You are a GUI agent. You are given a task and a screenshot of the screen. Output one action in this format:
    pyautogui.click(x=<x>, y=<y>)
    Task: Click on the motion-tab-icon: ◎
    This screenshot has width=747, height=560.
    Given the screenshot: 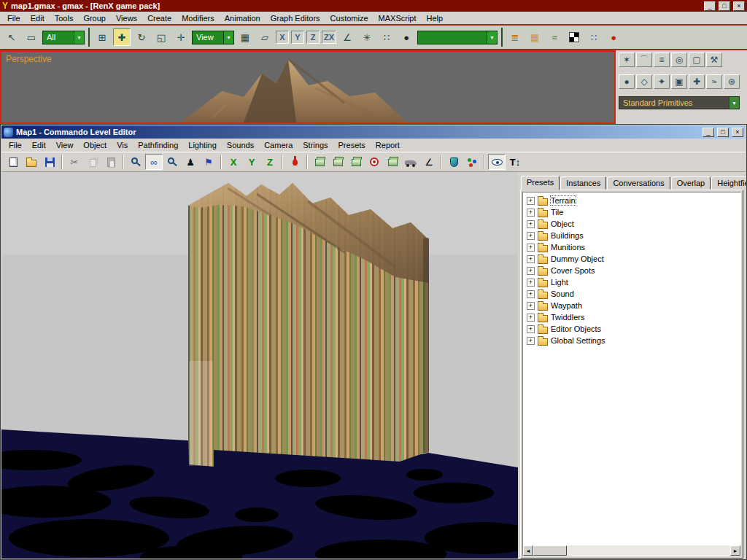 What is the action you would take?
    pyautogui.click(x=679, y=60)
    